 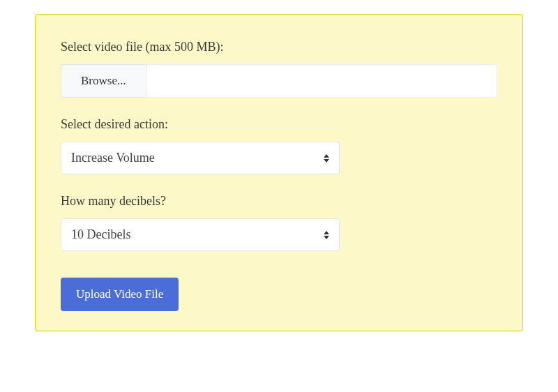 I want to click on action-select-wrapper: Increase Volume, so click(x=200, y=158).